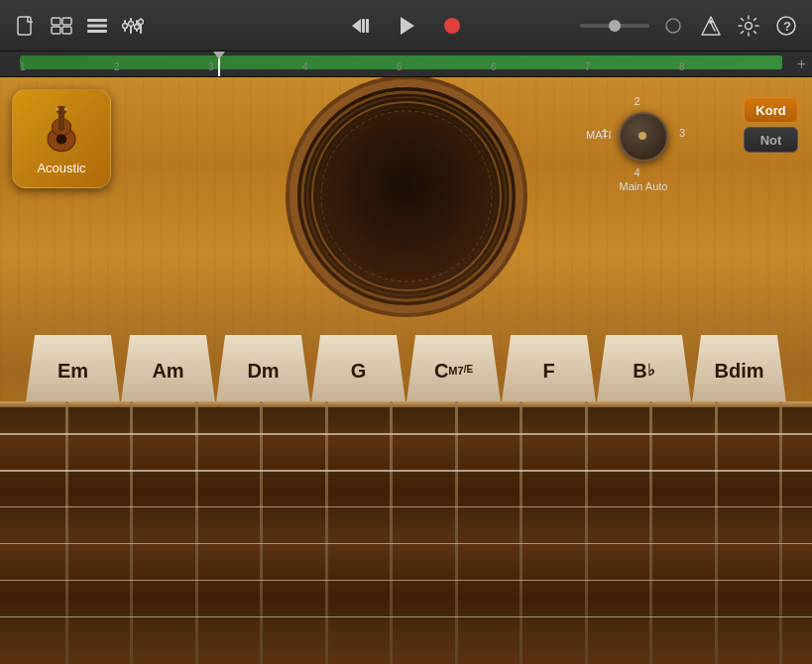 The width and height of the screenshot is (812, 664). Describe the element at coordinates (643, 137) in the screenshot. I see `knob-area: MATI 2 3 1 4` at that location.